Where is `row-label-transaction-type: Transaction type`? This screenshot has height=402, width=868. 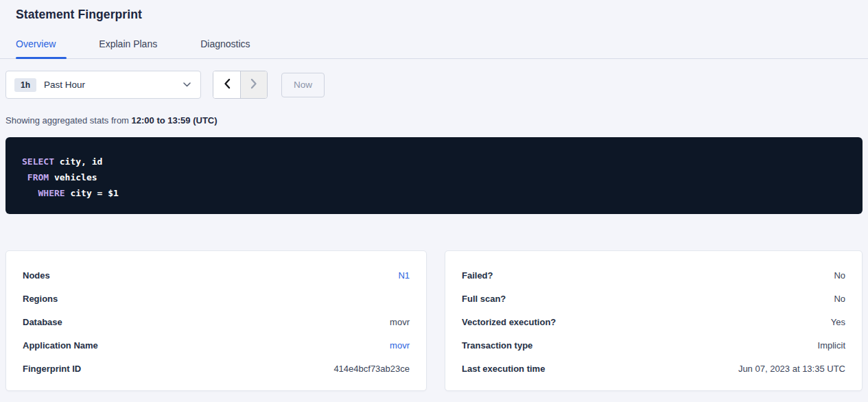
row-label-transaction-type: Transaction type is located at coordinates (497, 346).